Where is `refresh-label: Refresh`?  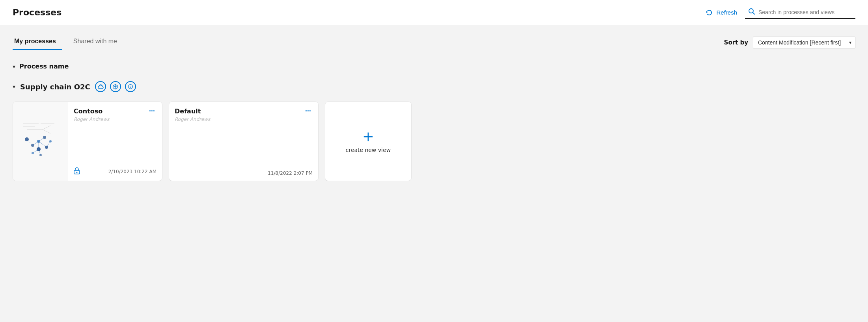 refresh-label: Refresh is located at coordinates (727, 13).